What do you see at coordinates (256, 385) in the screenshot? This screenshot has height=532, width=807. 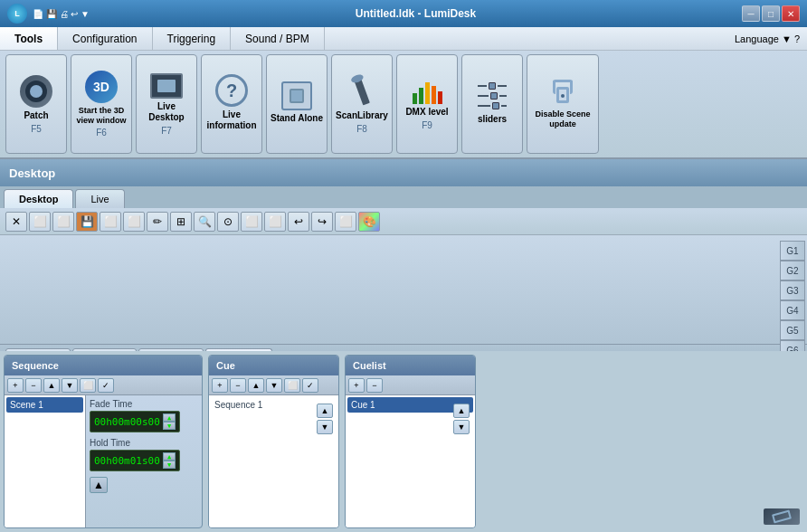 I see `cue-up-button: ▲` at bounding box center [256, 385].